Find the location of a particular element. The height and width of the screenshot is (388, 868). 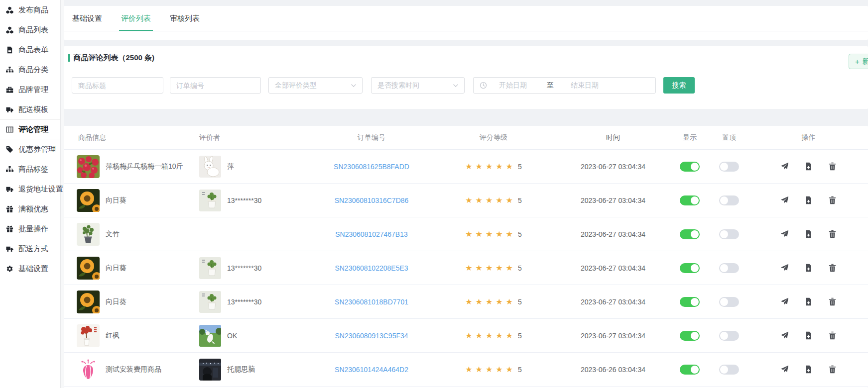

order-number-link: SN2306081018BD7701 is located at coordinates (372, 302).